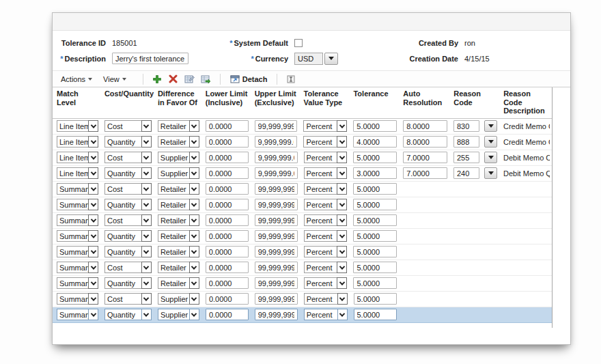 The width and height of the screenshot is (601, 364). What do you see at coordinates (325, 102) in the screenshot?
I see `column-header: Tolerance Value Type` at bounding box center [325, 102].